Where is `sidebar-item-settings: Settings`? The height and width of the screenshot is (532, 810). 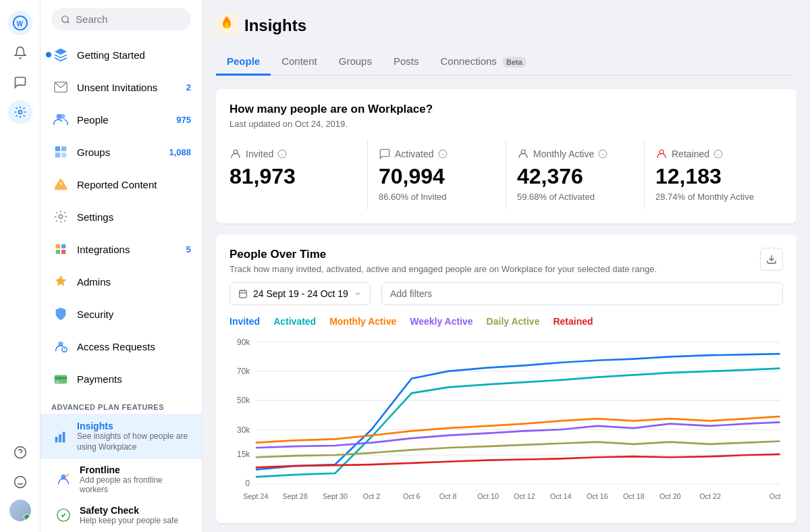 sidebar-item-settings: Settings is located at coordinates (122, 217).